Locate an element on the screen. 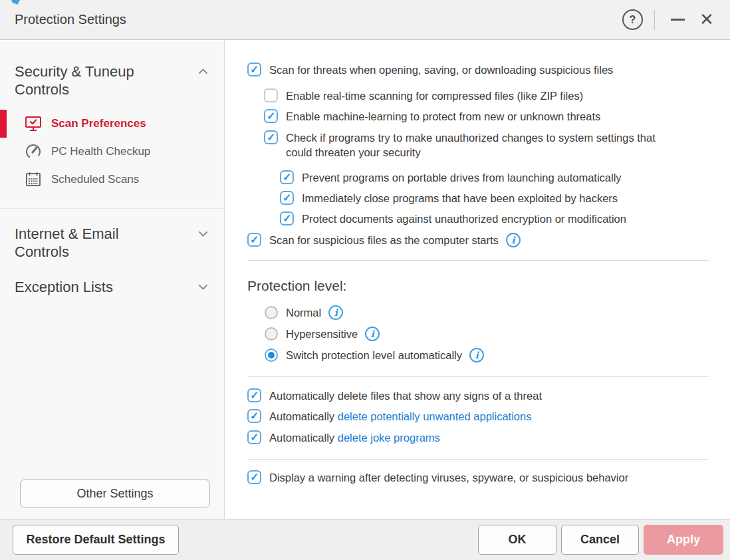 The image size is (730, 560). checkbox-row-auto-delete-joke: Automatically delete joke programs is located at coordinates (478, 438).